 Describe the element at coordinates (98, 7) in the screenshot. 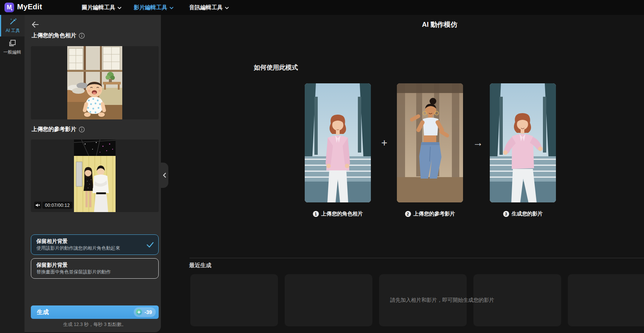

I see `nav-item-label: 圖片編輯工具` at that location.